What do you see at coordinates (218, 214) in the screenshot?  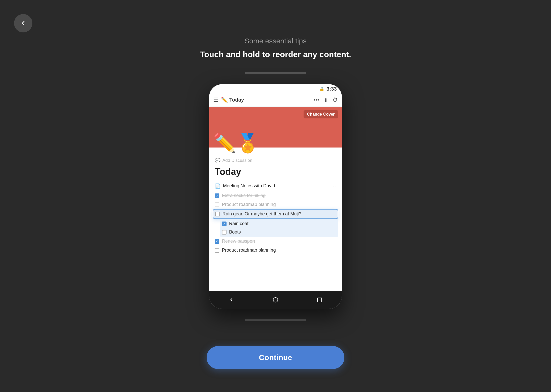 I see `checkbox-rain-gear` at bounding box center [218, 214].